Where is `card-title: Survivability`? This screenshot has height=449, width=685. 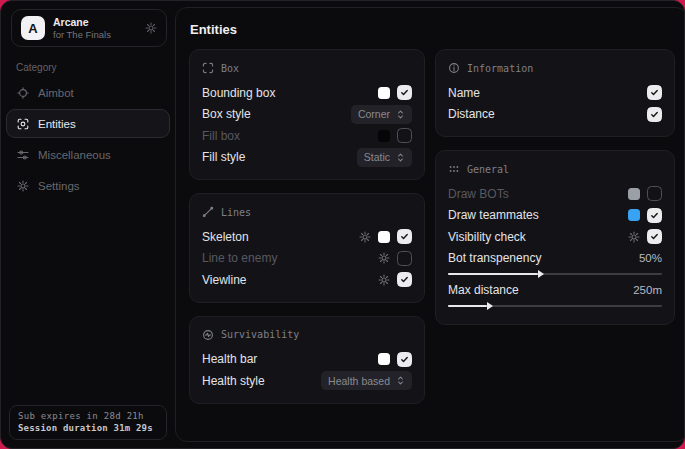 card-title: Survivability is located at coordinates (260, 334).